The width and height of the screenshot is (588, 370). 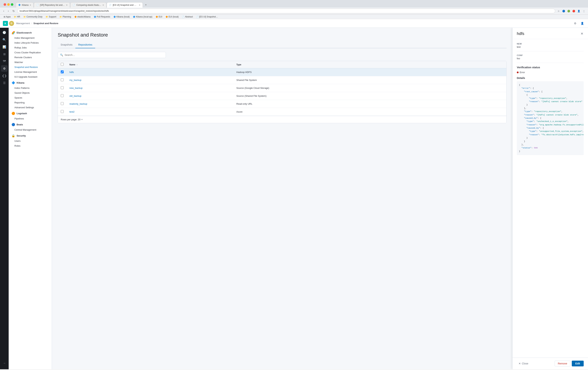 What do you see at coordinates (579, 11) in the screenshot?
I see `user-profile-icon: 👤` at bounding box center [579, 11].